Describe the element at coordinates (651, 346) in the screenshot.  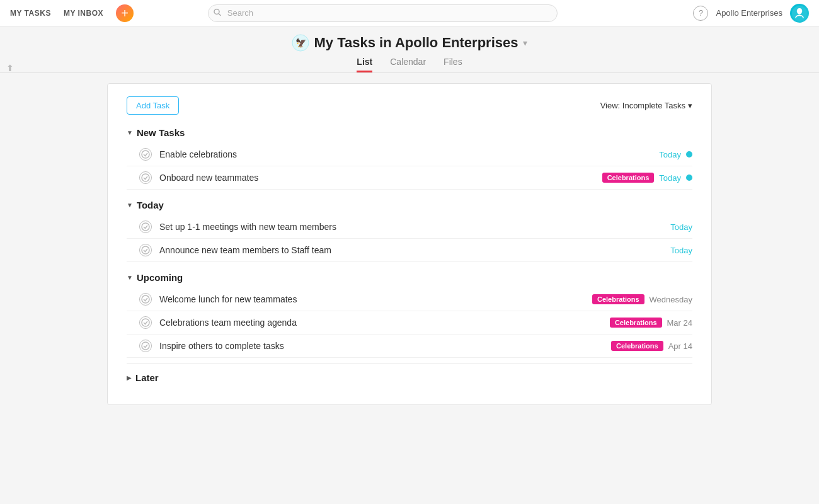
I see `task-meta: Celebrations Apr 14` at that location.